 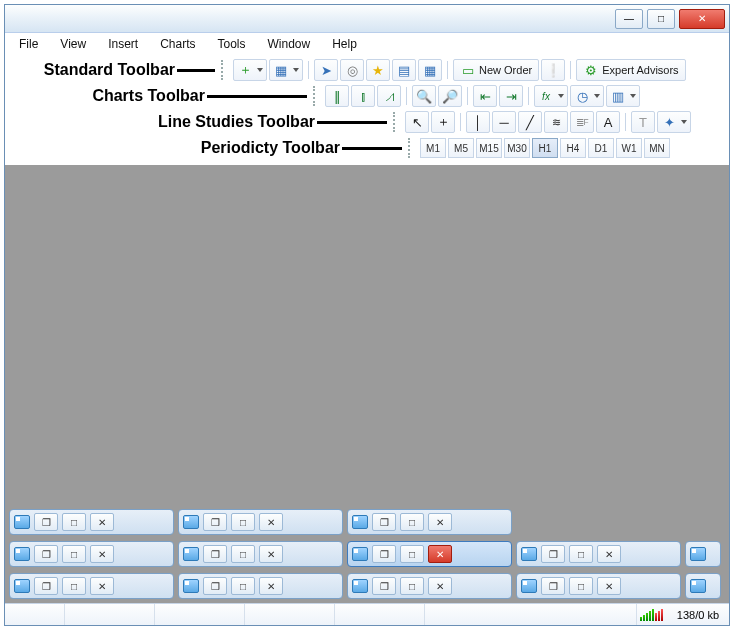 I want to click on line-chart-button: ⩘, so click(x=389, y=96).